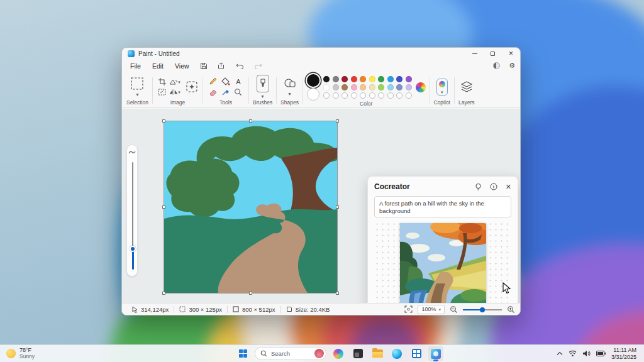  What do you see at coordinates (467, 87) in the screenshot?
I see `layers-button` at bounding box center [467, 87].